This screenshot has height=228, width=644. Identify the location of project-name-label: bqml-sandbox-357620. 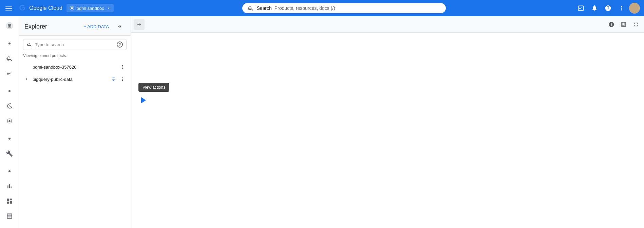
(74, 67).